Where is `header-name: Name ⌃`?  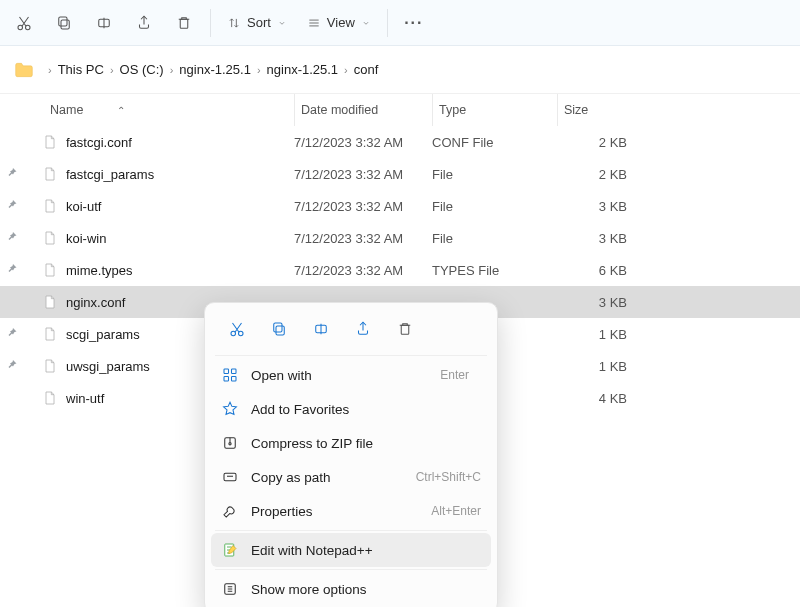 header-name: Name ⌃ is located at coordinates (147, 110).